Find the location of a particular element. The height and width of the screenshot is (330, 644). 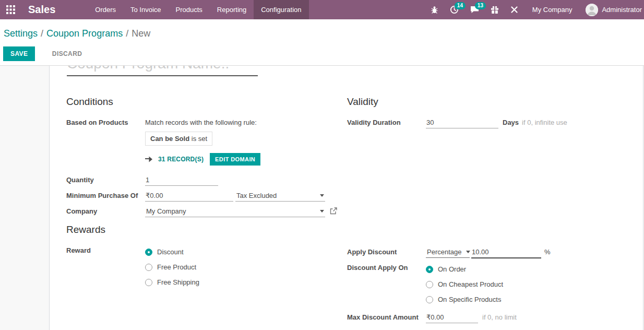

validity-duration-row: Validity Duration Days if 0, infinite us… is located at coordinates (493, 123).